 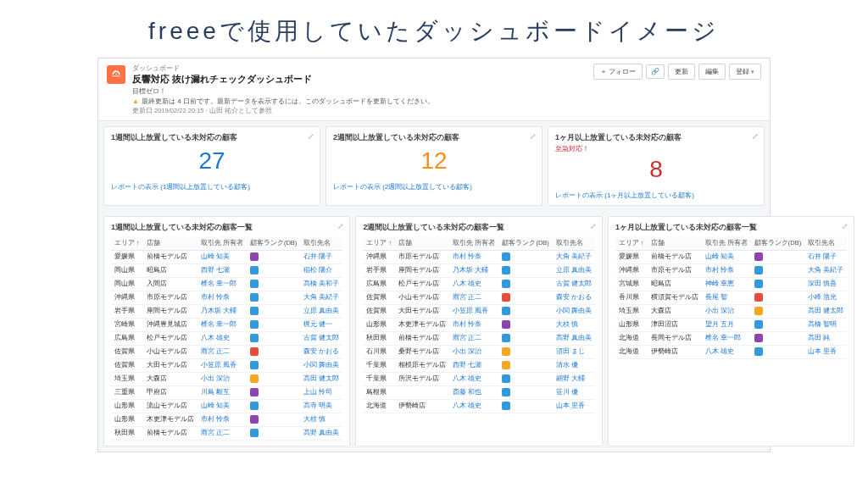 I want to click on table-row: 宮崎県沖縄豊見城店椎名 幸一郎梶元 健一, so click(x=227, y=324).